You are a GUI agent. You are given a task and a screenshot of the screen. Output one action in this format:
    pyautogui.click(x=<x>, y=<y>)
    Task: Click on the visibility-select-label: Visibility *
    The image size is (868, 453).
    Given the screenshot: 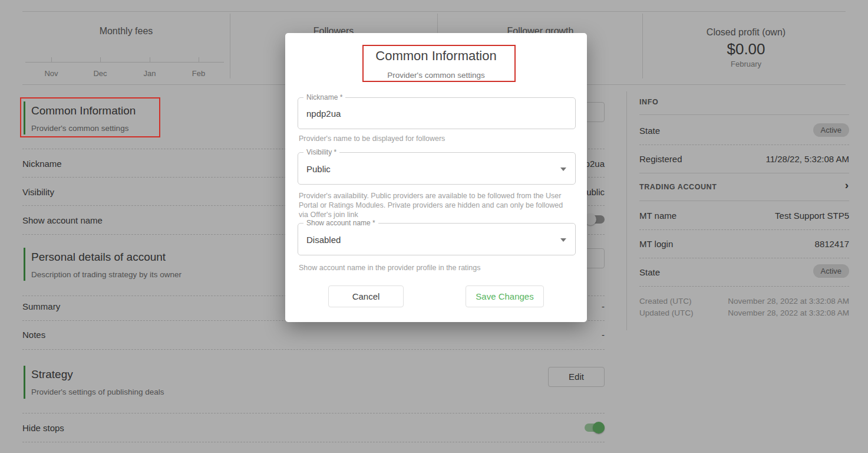 What is the action you would take?
    pyautogui.click(x=322, y=152)
    